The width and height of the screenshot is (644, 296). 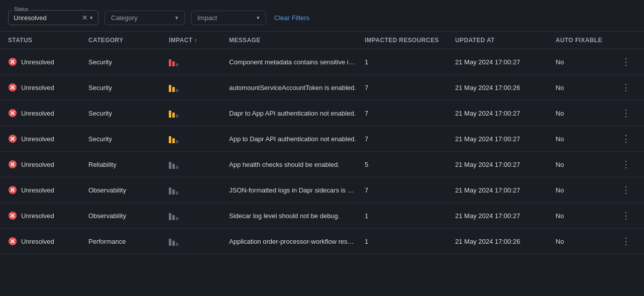 What do you see at coordinates (297, 165) in the screenshot?
I see `message-cell: App health checks should be enabled.` at bounding box center [297, 165].